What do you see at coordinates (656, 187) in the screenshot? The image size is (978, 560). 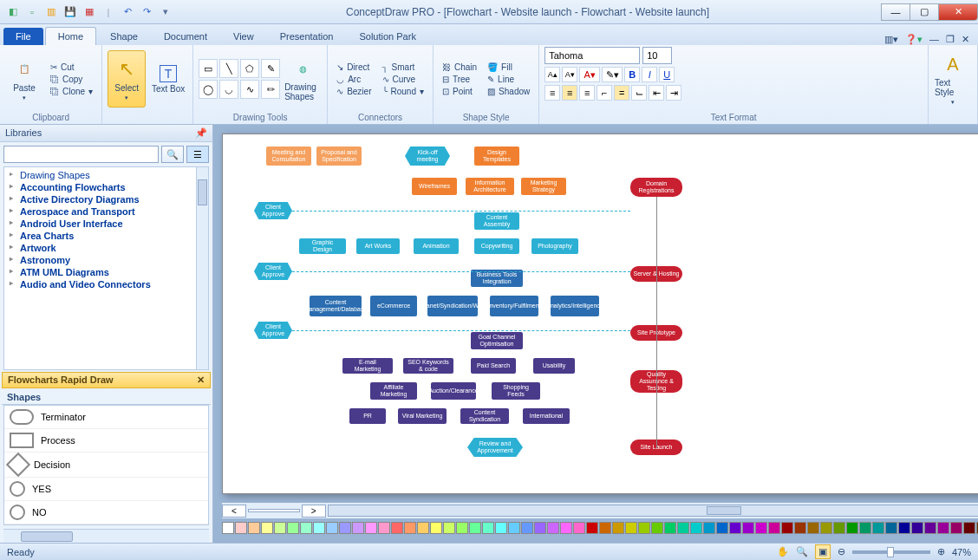 I see `node-milestone: Domain Registrations` at bounding box center [656, 187].